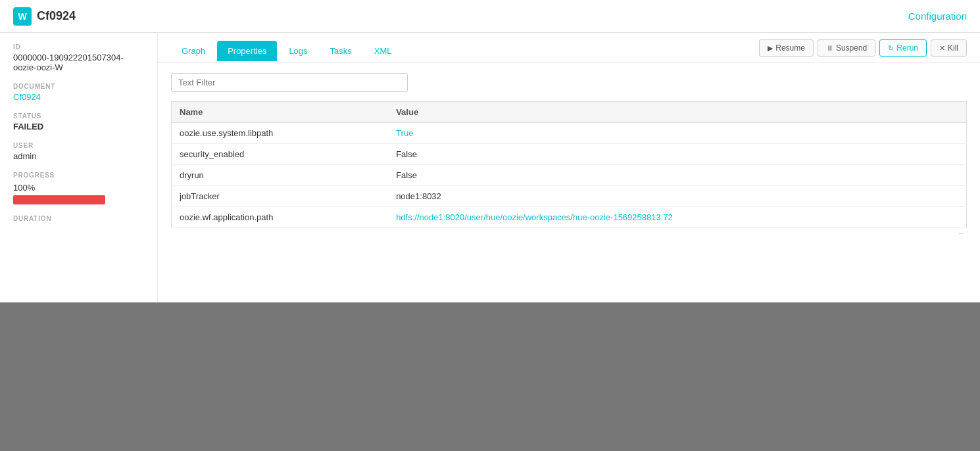 The image size is (980, 451). I want to click on sidebar: ID 0000000-190922201507304-oozie-oozi-W …, so click(79, 168).